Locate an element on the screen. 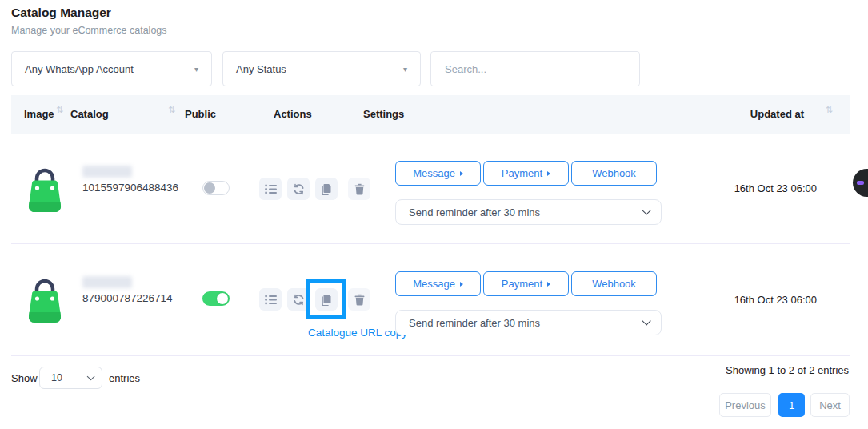  search-box is located at coordinates (535, 69).